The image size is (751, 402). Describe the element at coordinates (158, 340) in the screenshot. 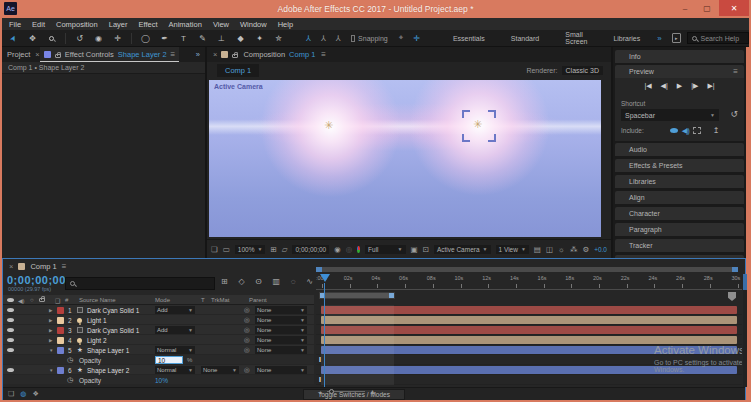

I see `layer-row-4: ▶4Light 2◎None▼` at that location.